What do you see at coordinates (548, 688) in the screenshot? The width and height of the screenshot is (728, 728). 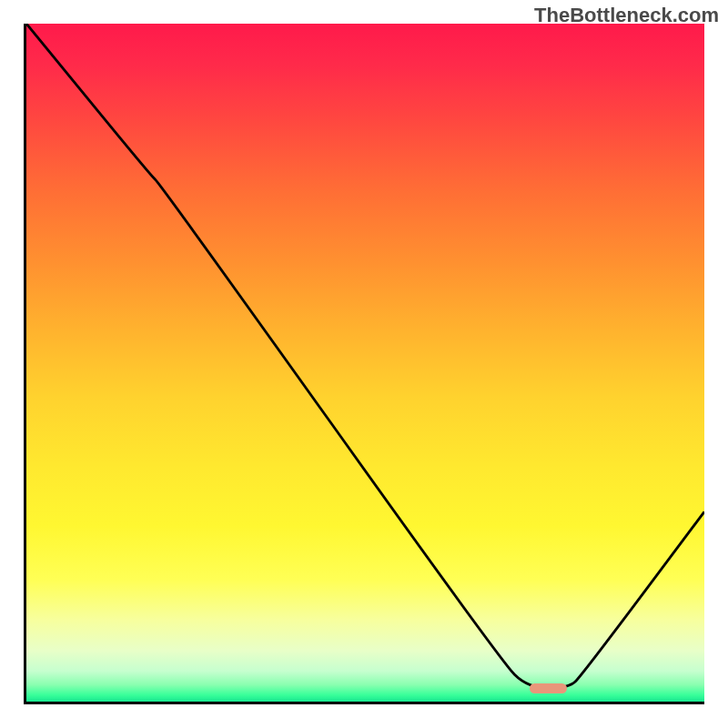 I see `optimal-range-marker` at bounding box center [548, 688].